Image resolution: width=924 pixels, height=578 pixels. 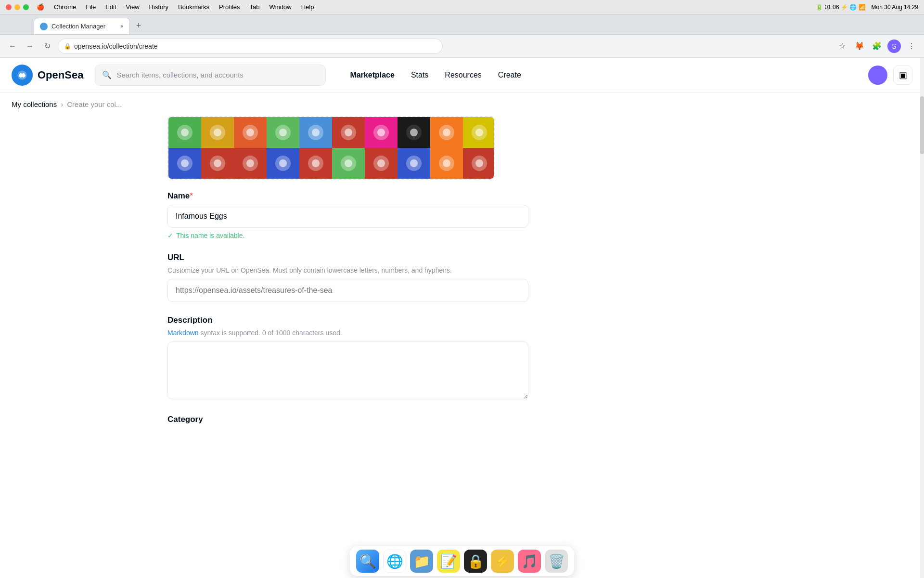 I want to click on tab-menu: Tab, so click(x=254, y=7).